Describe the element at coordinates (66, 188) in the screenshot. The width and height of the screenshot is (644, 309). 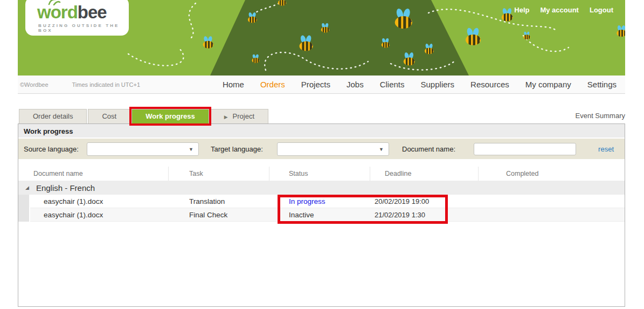
I see `group-label: English - French` at that location.